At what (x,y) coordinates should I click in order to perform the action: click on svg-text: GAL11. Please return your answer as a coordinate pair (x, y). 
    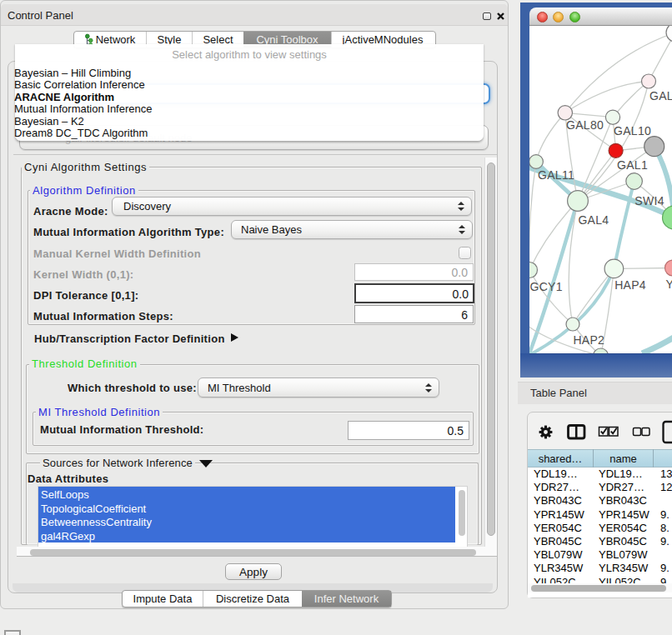
    Looking at the image, I should click on (556, 175).